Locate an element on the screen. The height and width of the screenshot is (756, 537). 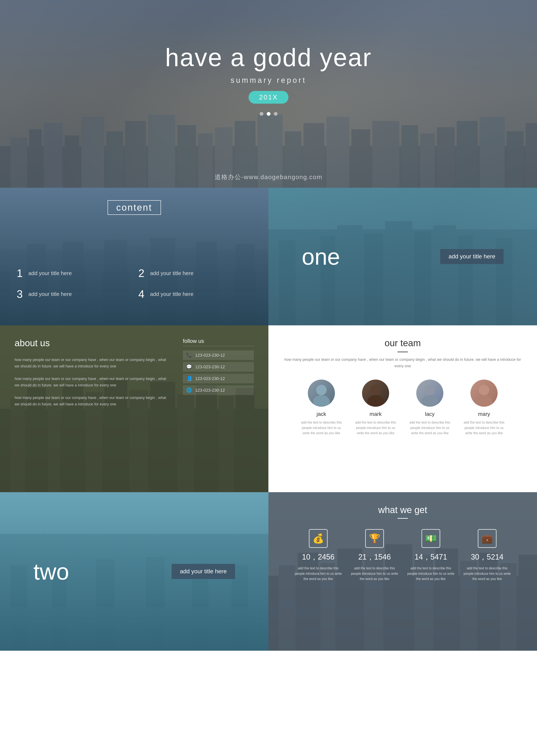
about-para-2: how many people our team or our company … is located at coordinates (91, 382).